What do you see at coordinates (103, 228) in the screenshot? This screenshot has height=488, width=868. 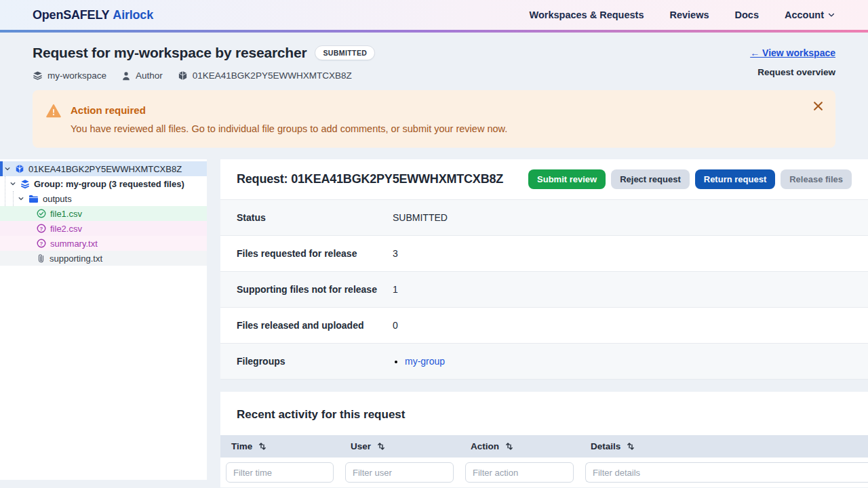 I see `tree-item-file2: ? file2.csv` at bounding box center [103, 228].